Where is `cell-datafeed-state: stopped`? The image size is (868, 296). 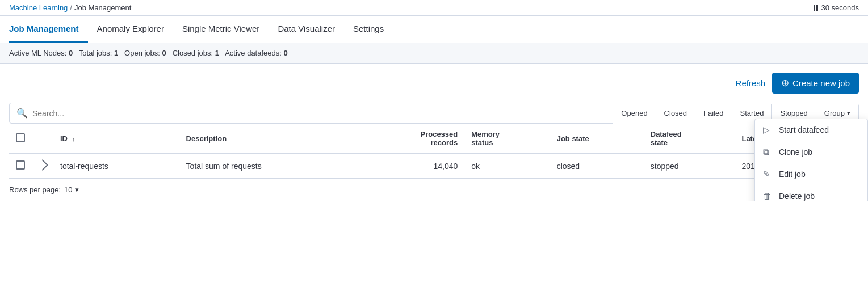 cell-datafeed-state: stopped is located at coordinates (689, 166).